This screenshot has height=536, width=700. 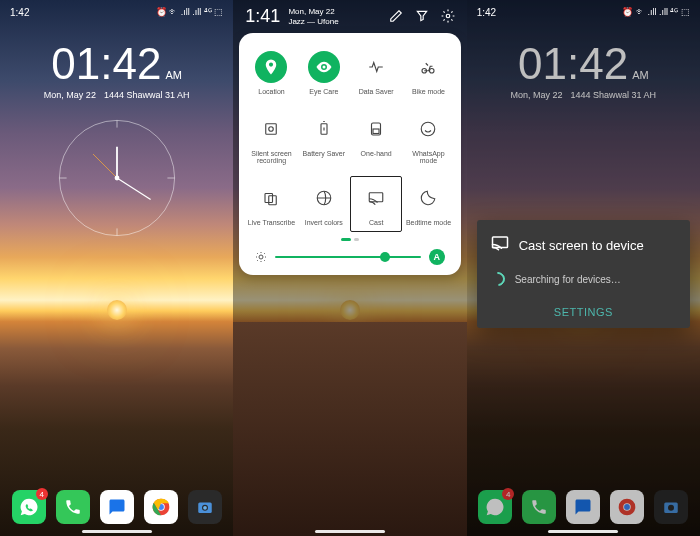 What do you see at coordinates (313, 22) in the screenshot?
I see `qs-carrier: Jazz — Ufone` at bounding box center [313, 22].